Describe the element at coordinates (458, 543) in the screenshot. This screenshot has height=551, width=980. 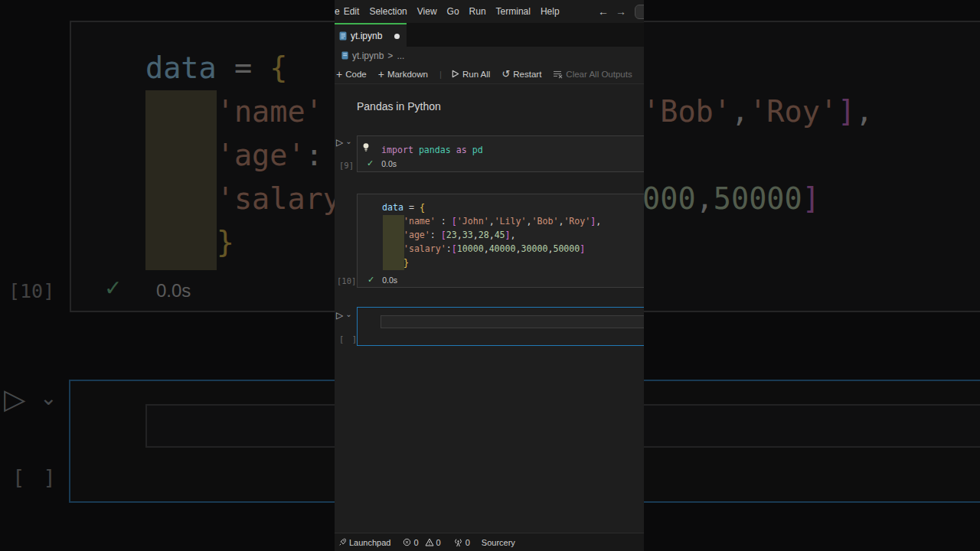
I see `broadcast-tower-icon` at that location.